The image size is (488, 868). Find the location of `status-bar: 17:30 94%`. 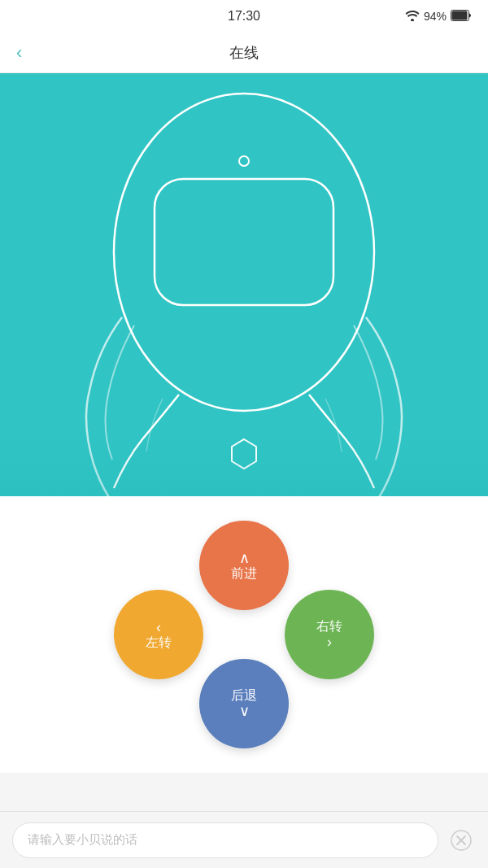

status-bar: 17:30 94% is located at coordinates (244, 16).